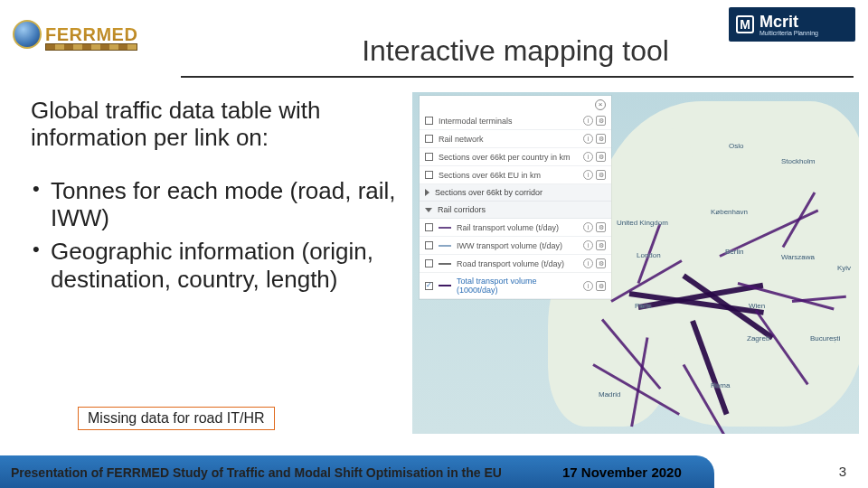  I want to click on map-label: London, so click(649, 255).